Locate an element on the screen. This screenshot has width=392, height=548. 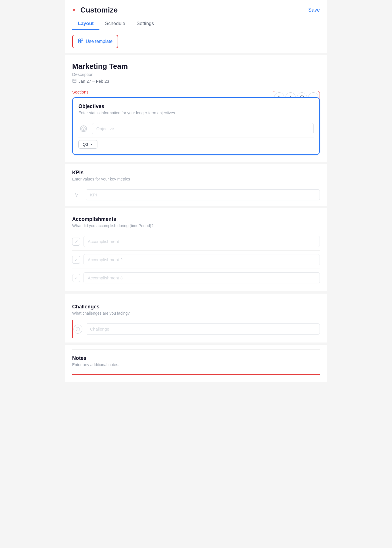
template-bar: Use template is located at coordinates (196, 41).